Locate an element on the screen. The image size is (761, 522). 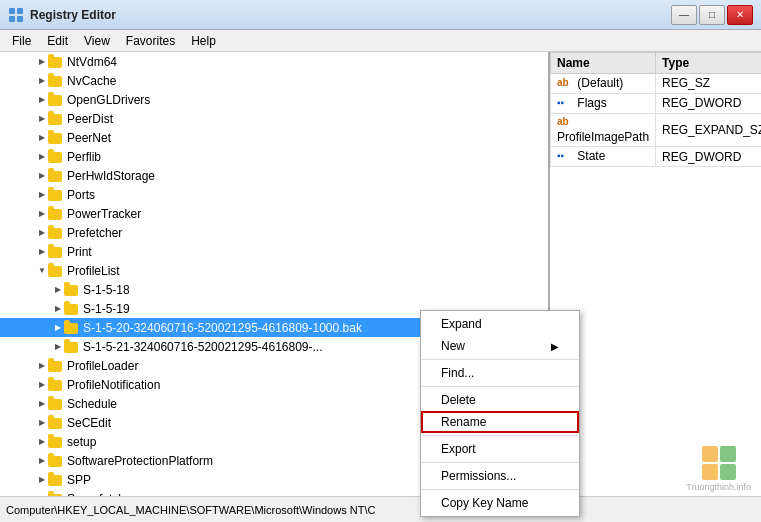
tree-item-PeerDist: ▶ PeerDist is located at coordinates (274, 118).